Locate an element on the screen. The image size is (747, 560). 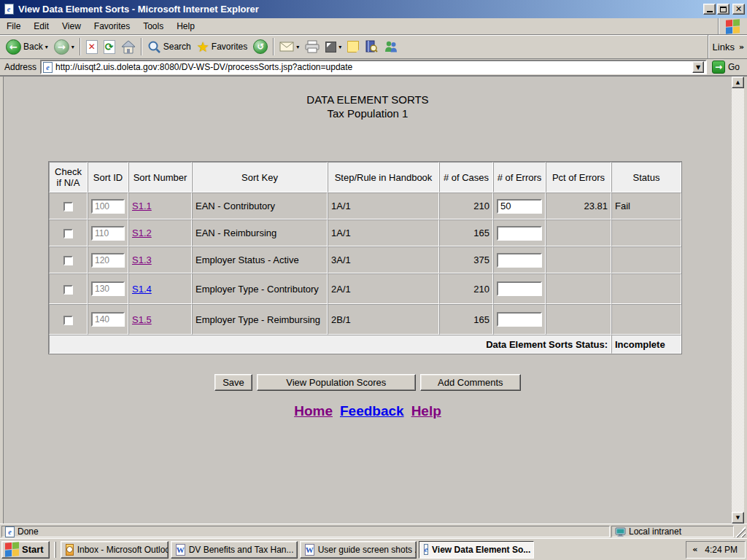
page-title-line2: Tax Population 1 is located at coordinates (368, 114).